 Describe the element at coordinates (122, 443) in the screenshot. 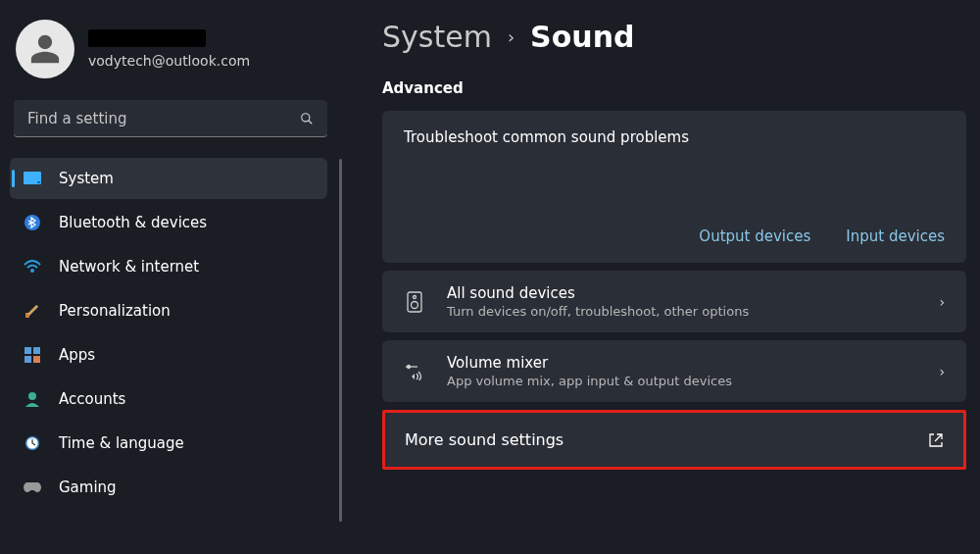

I see `sidebar-item-label: Time & language` at that location.